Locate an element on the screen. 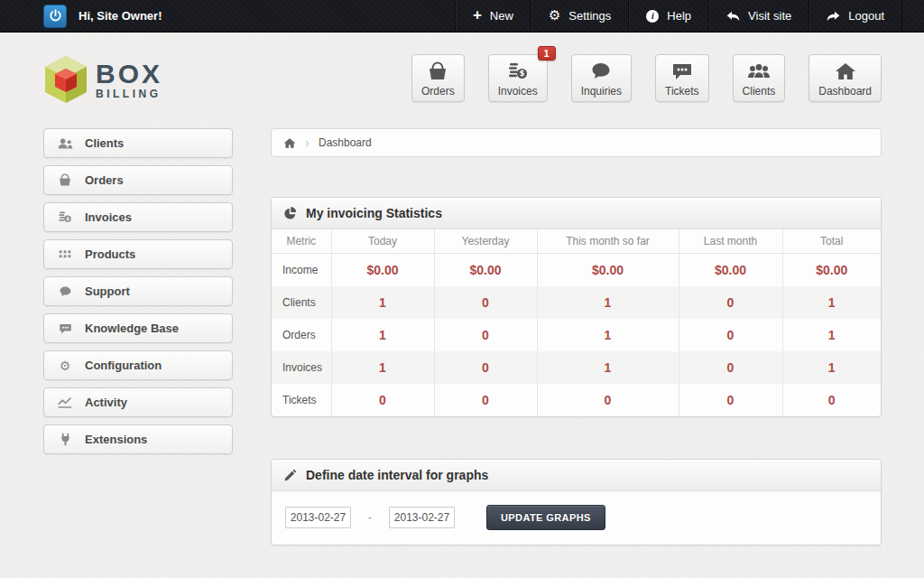  basket-icon is located at coordinates (65, 181).